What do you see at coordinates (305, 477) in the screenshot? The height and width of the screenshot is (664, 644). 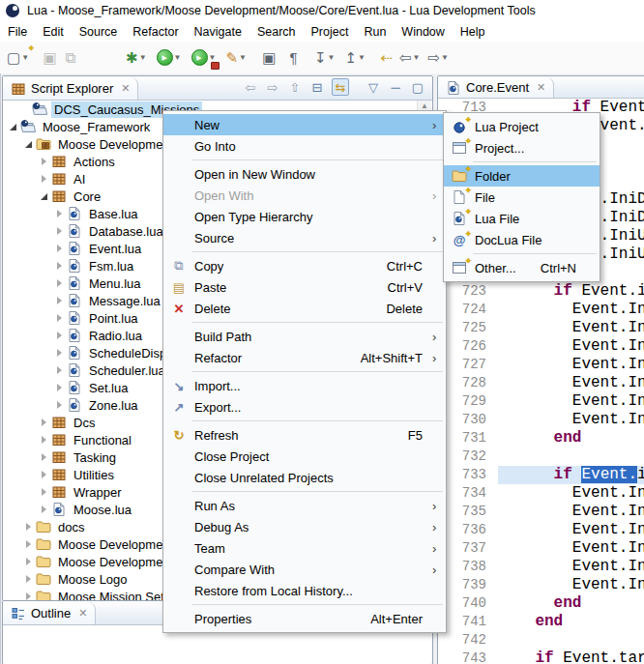 I see `menu-item-close-unrelated-projects: Close Unrelated Projects` at bounding box center [305, 477].